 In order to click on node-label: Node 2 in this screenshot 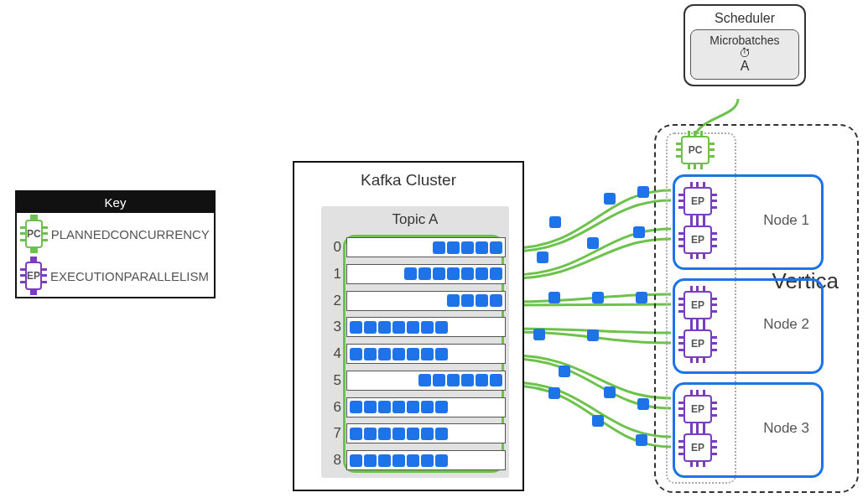, I will do `click(787, 324)`.